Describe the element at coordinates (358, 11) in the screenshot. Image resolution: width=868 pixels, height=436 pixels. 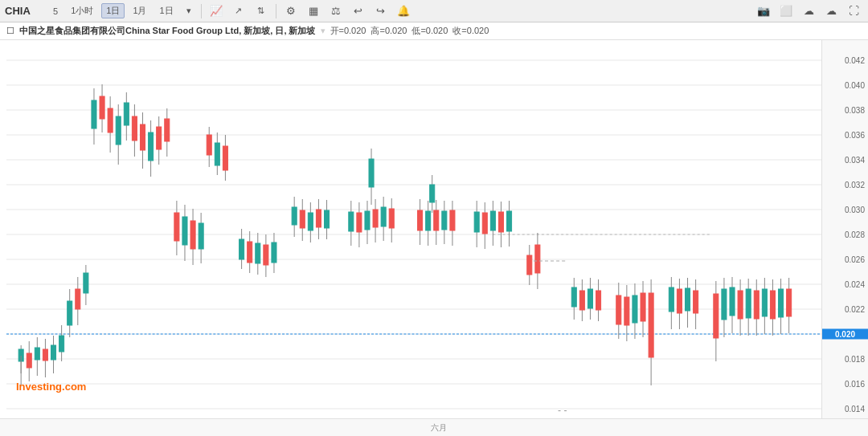
I see `undo-icon: ↩` at that location.